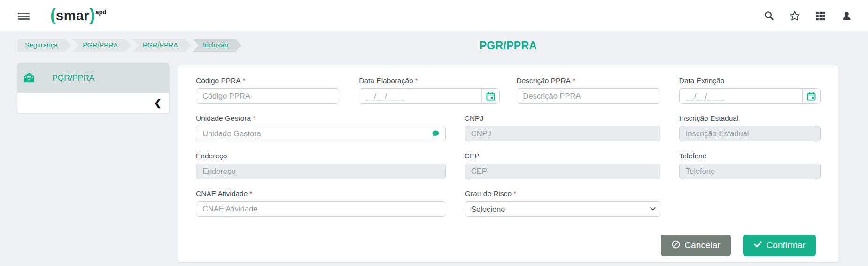  Describe the element at coordinates (508, 90) in the screenshot. I see `form-row-1: Código PPRA* Data Elaboração* Descrição …` at that location.